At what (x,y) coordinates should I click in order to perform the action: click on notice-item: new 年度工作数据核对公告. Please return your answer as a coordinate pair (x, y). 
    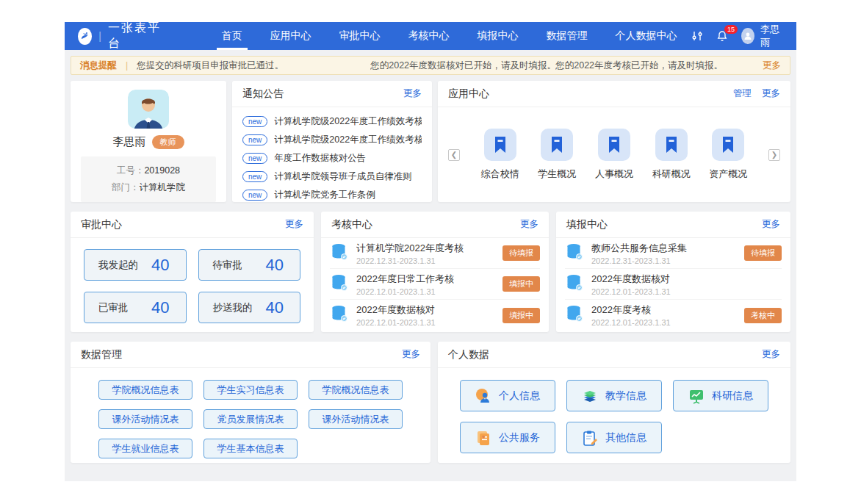
    Looking at the image, I should click on (332, 159).